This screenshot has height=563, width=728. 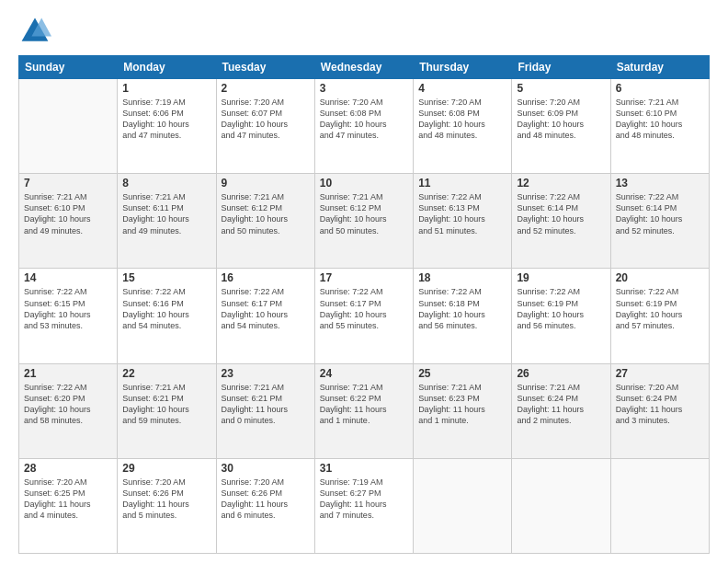 What do you see at coordinates (561, 373) in the screenshot?
I see `day-number: 26` at bounding box center [561, 373].